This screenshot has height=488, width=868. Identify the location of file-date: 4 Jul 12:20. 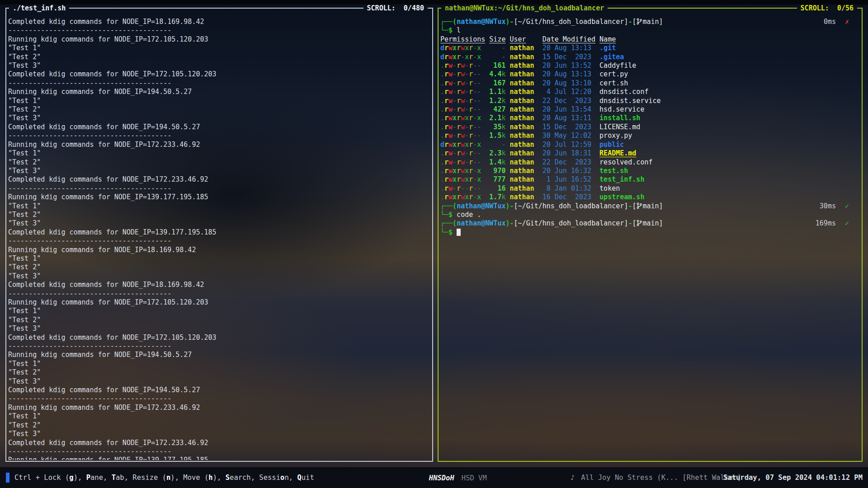
(569, 92).